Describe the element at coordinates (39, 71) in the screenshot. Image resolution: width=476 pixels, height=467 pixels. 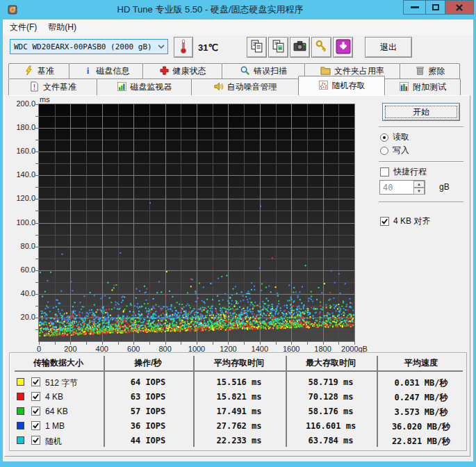
I see `tab-benchmark: 基准` at that location.